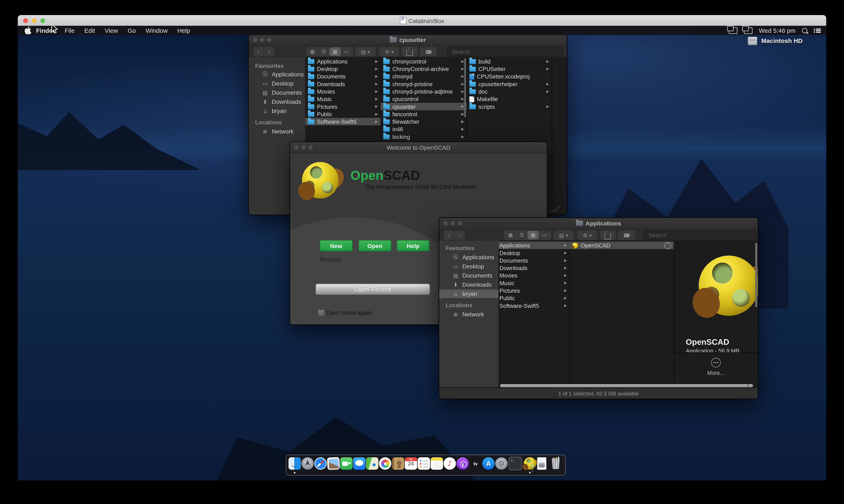 The width and height of the screenshot is (844, 504). What do you see at coordinates (424, 463) in the screenshot?
I see `dock-reminders-icon` at bounding box center [424, 463].